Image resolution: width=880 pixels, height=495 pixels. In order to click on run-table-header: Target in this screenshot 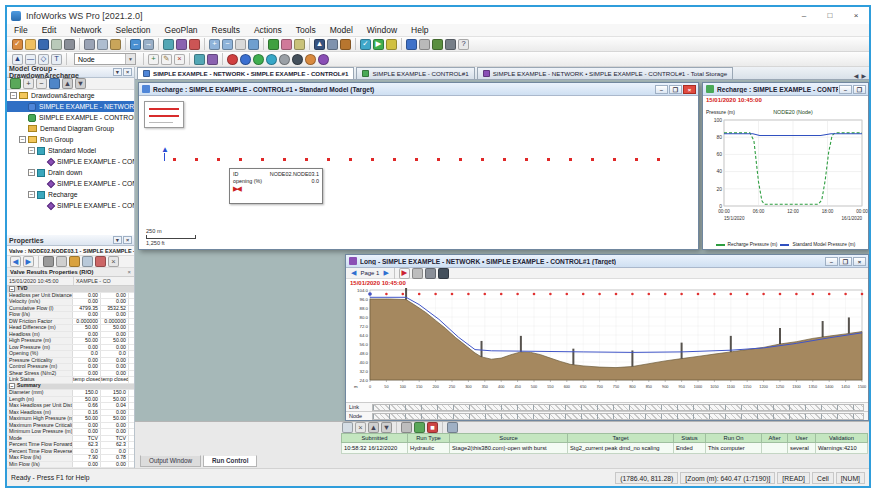, I will do `click(621, 438)`.